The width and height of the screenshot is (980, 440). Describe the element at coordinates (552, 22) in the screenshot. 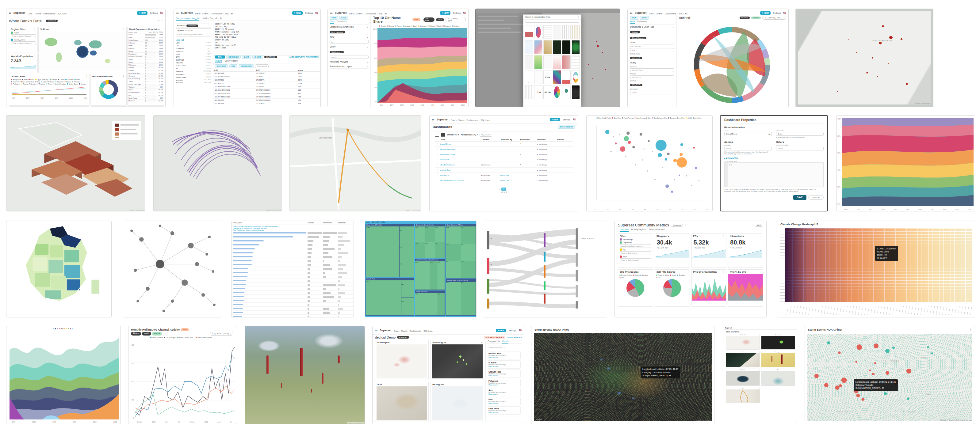

I see `viz-search-input` at that location.